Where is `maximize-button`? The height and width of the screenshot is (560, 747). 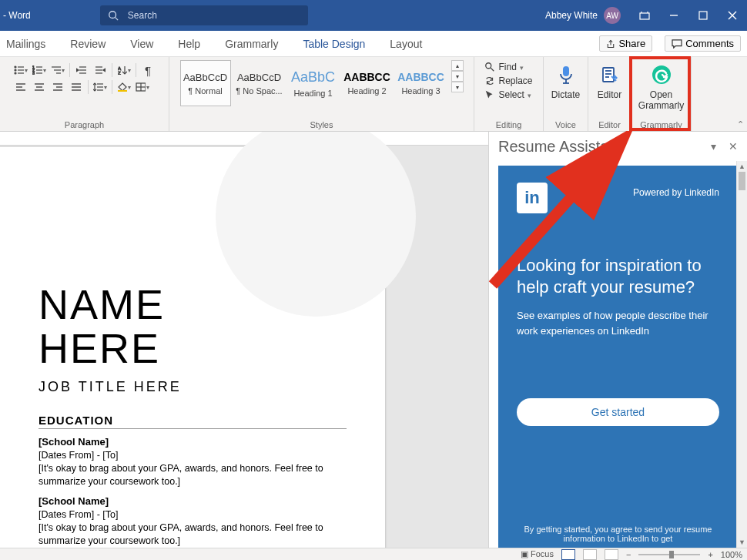 maximize-button is located at coordinates (703, 15).